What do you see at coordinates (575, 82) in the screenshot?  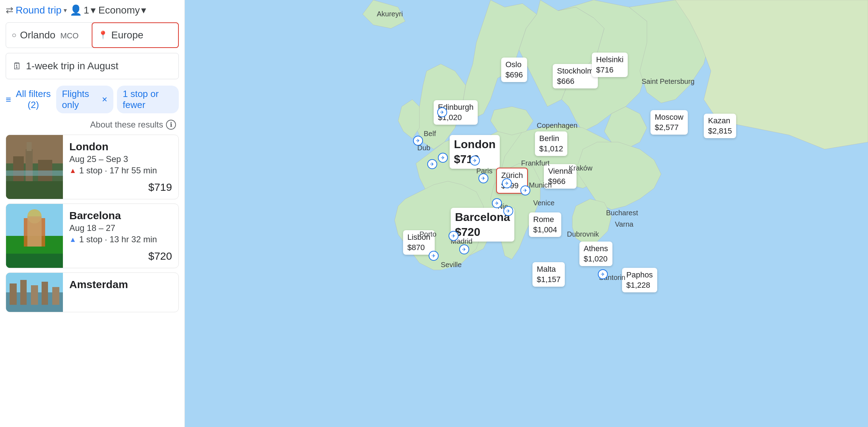 I see `price-val-stockholm: $666` at bounding box center [575, 82].